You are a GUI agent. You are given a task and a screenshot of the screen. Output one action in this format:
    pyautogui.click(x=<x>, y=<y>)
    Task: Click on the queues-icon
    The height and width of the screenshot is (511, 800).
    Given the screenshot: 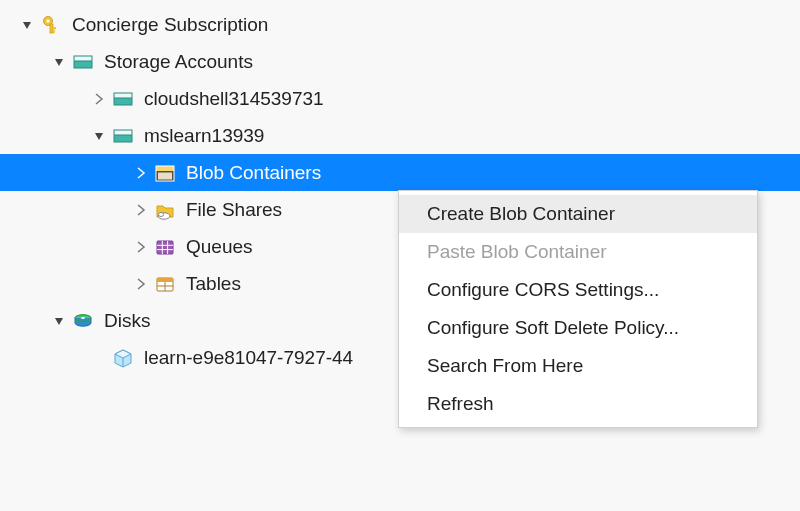 What is the action you would take?
    pyautogui.click(x=165, y=247)
    